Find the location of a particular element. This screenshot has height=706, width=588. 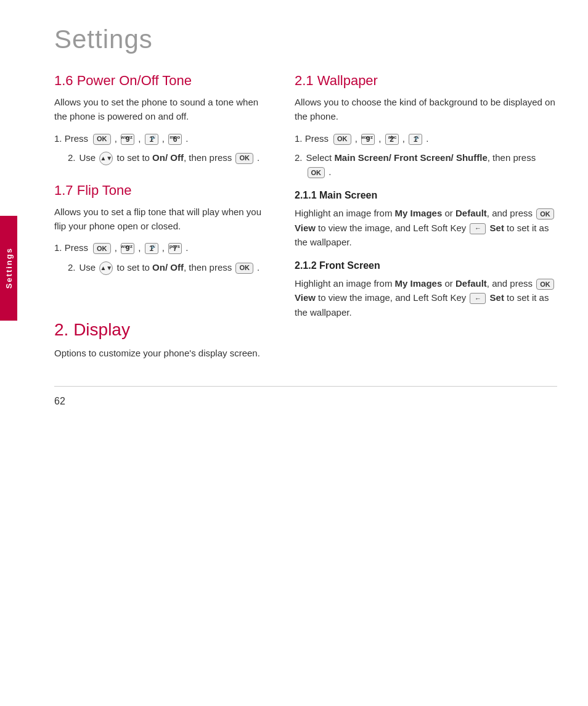

page-number: 62 is located at coordinates (60, 401).